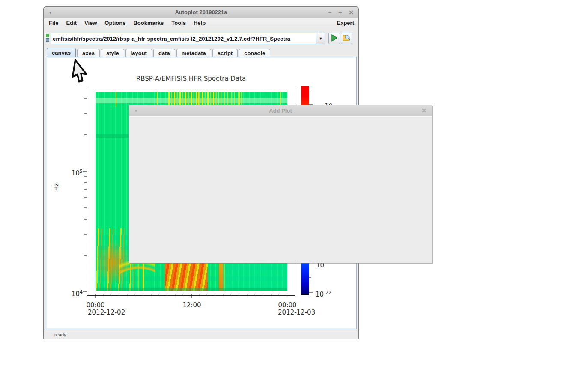 Image resolution: width=576 pixels, height=392 pixels. What do you see at coordinates (88, 53) in the screenshot?
I see `tab-axes: axes` at bounding box center [88, 53].